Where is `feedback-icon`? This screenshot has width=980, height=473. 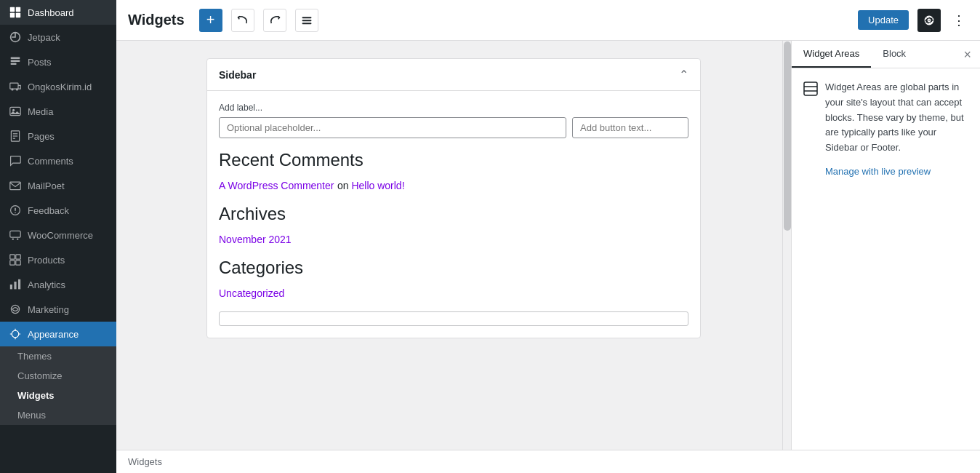
feedback-icon is located at coordinates (15, 210).